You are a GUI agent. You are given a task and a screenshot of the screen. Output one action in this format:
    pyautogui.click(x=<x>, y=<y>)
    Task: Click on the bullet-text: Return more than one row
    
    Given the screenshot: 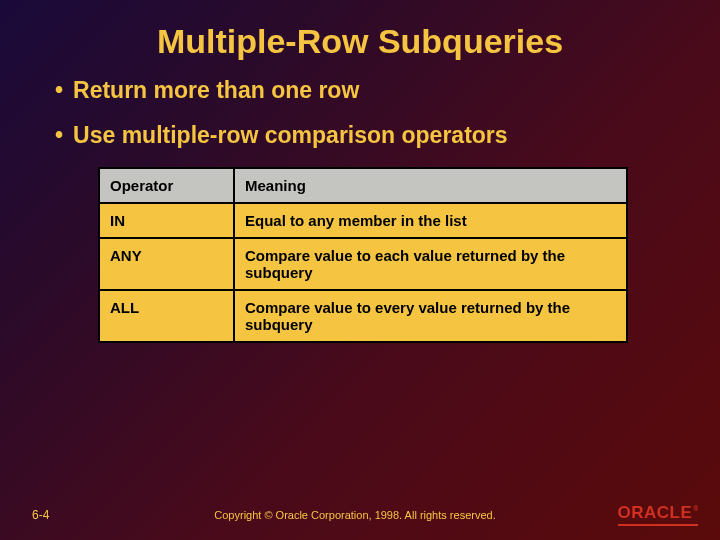 What is the action you would take?
    pyautogui.click(x=216, y=90)
    